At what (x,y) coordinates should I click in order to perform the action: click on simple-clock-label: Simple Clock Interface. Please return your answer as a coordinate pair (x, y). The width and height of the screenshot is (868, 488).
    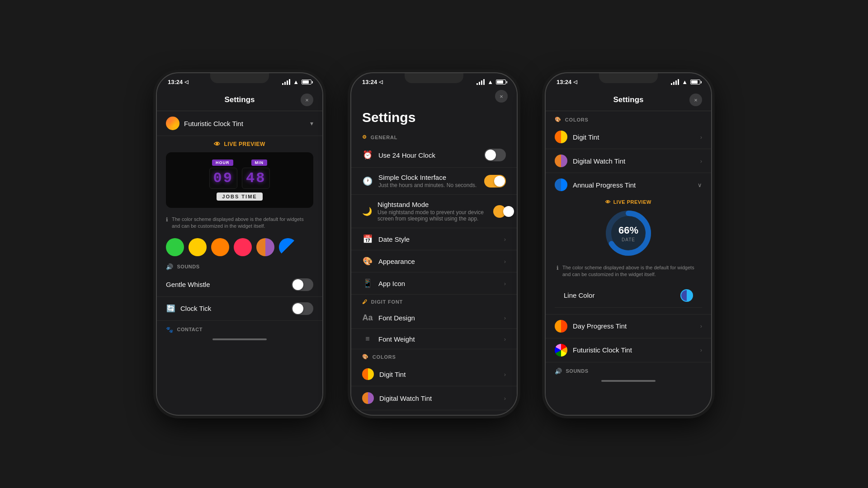
    Looking at the image, I should click on (428, 177).